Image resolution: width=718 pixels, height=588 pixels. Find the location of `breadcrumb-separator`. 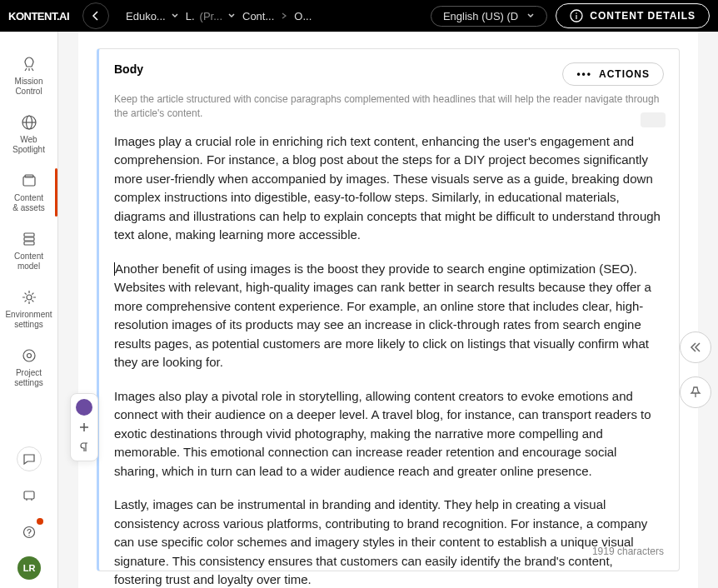

breadcrumb-separator is located at coordinates (284, 16).